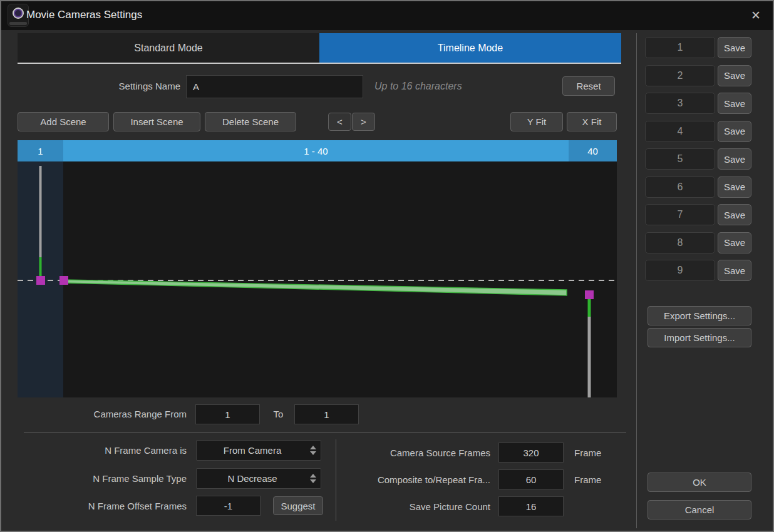 The width and height of the screenshot is (774, 532). I want to click on cameras-range-from-input: 1, so click(228, 414).